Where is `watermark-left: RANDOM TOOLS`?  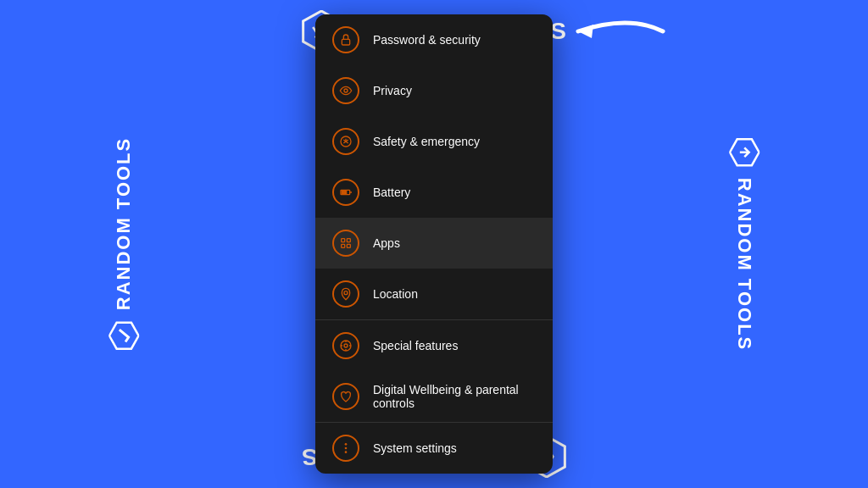 watermark-left: RANDOM TOOLS is located at coordinates (124, 244).